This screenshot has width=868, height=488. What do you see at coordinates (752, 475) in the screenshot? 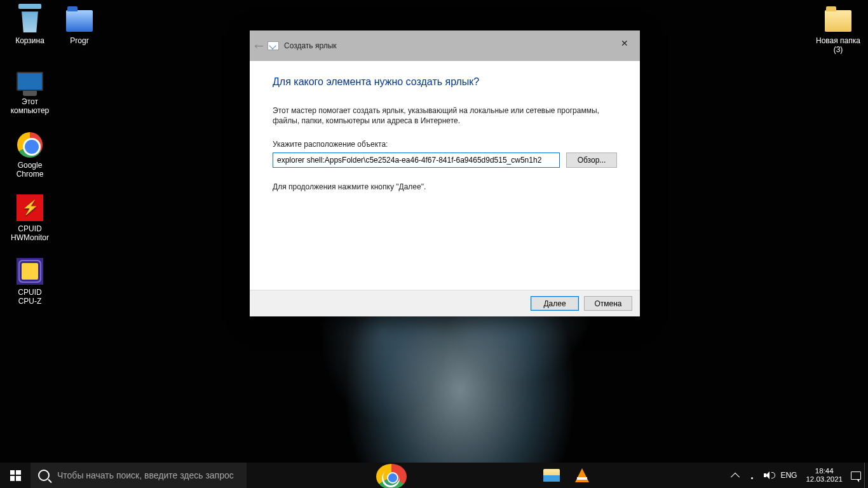
I see `wifi-icon` at bounding box center [752, 475].